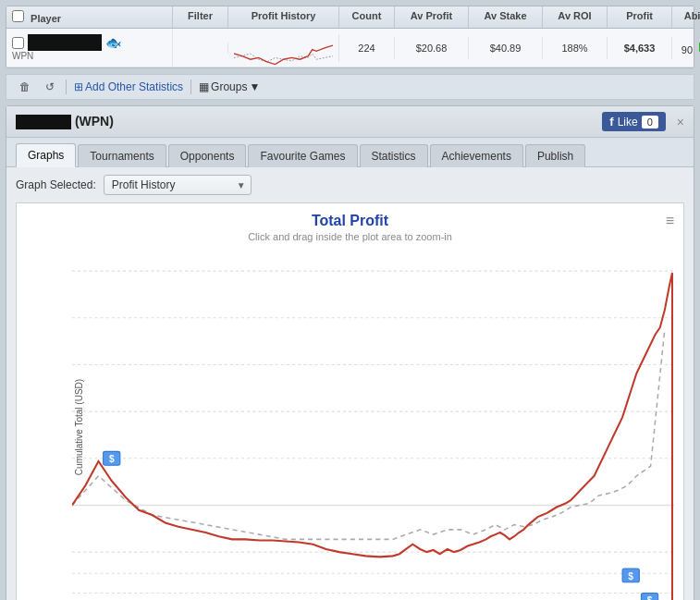 The image size is (700, 600). What do you see at coordinates (506, 17) in the screenshot?
I see `col-head-av-stake: Av Stake` at bounding box center [506, 17].